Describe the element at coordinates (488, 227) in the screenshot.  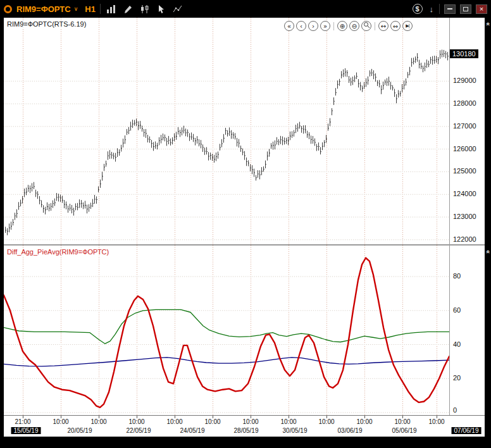
I see `right-strip: « «` at that location.